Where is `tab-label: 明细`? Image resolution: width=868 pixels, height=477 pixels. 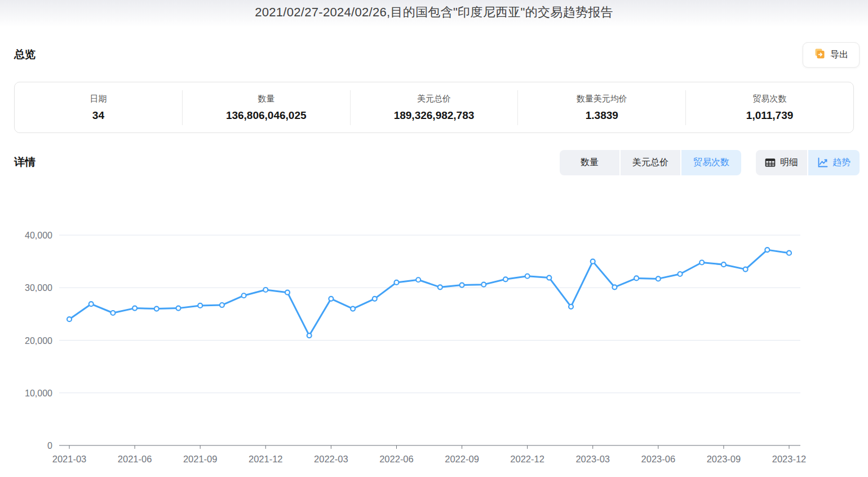 tab-label: 明细 is located at coordinates (789, 162).